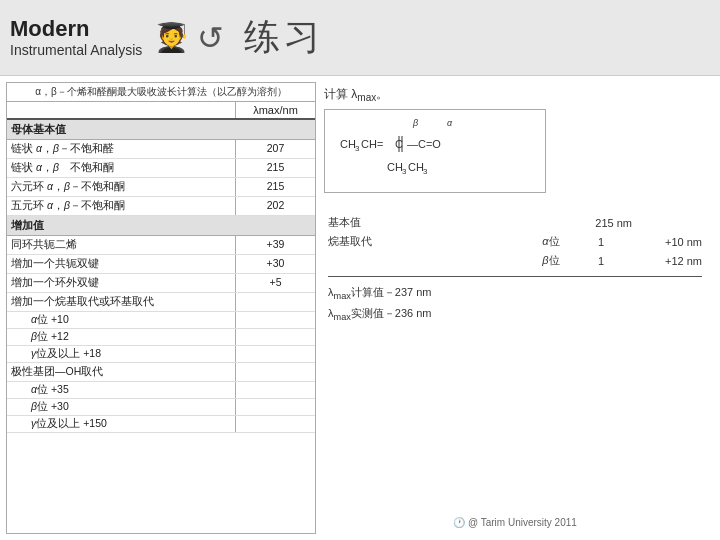 The height and width of the screenshot is (540, 720). I want to click on row-2-label: 链状 α，β 不饱和酮, so click(121, 168).